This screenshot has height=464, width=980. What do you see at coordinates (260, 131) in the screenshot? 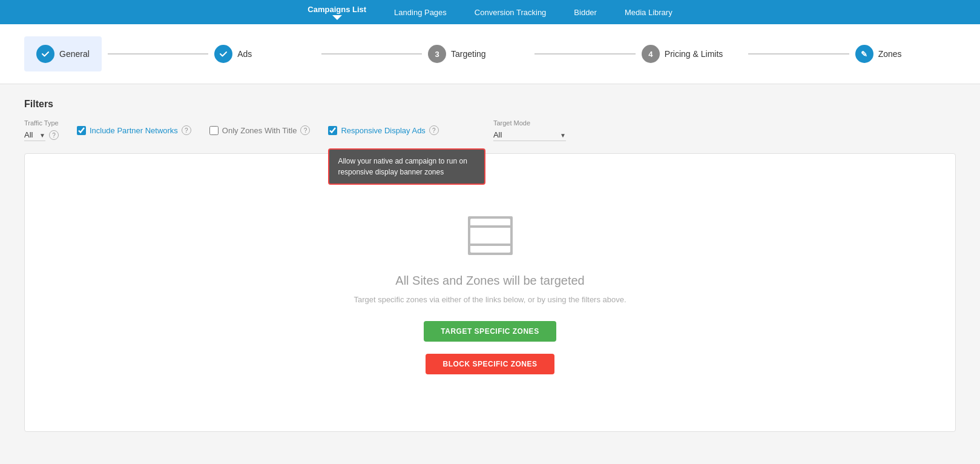
I see `only-zones-label: Only Zones With Title` at bounding box center [260, 131].